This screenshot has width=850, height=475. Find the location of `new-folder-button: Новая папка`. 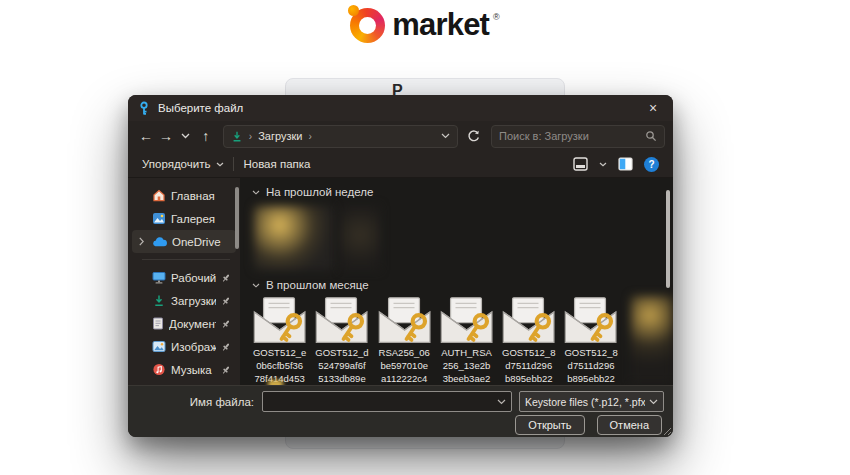

new-folder-button: Новая папка is located at coordinates (276, 164).